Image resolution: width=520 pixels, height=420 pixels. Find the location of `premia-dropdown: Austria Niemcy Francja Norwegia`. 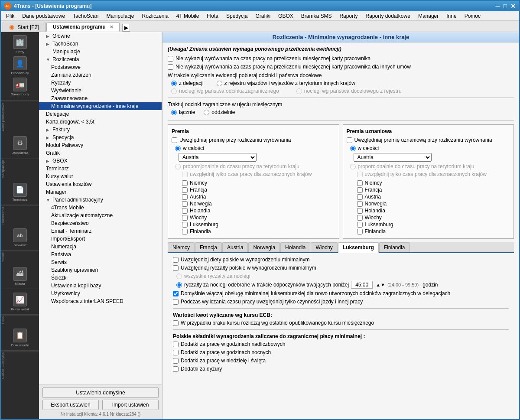

premia-dropdown: Austria Niemcy Francja Norwegia is located at coordinates (218, 157).